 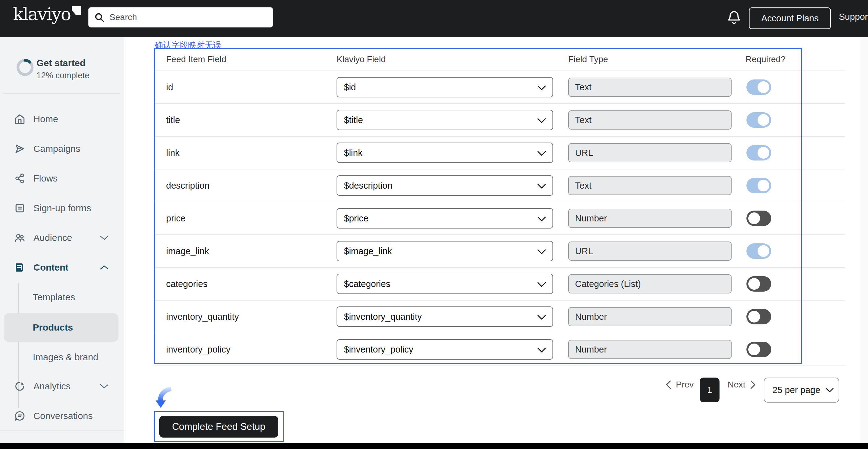 I want to click on progress-ring, so click(x=25, y=67).